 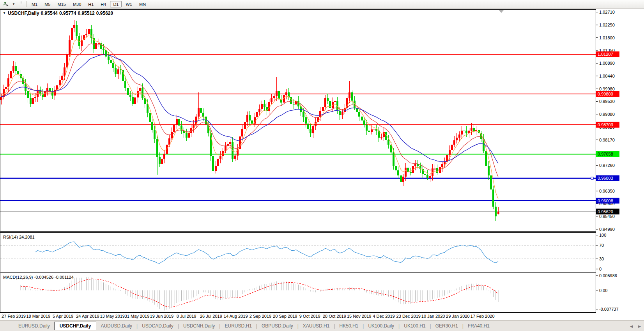 What do you see at coordinates (635, 326) in the screenshot?
I see `tab-scroll-buttons: ◀ ▶` at bounding box center [635, 326].